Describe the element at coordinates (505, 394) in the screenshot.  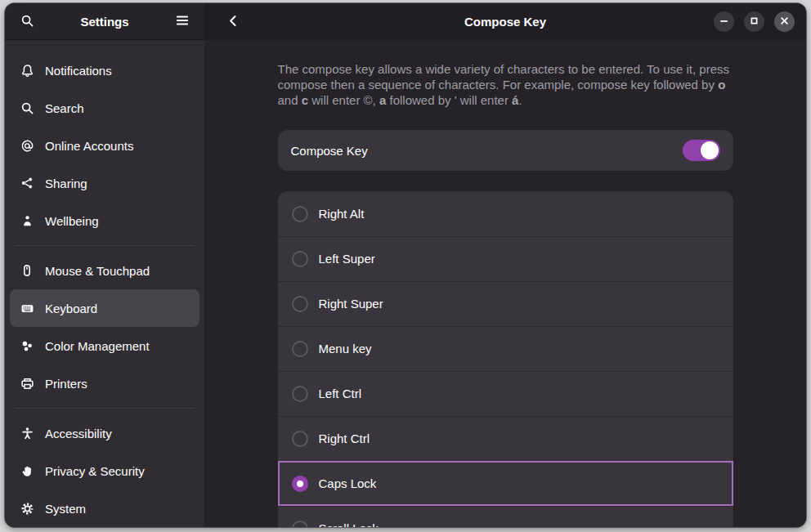
I see `option-row-left-ctrl: Left Ctrl` at that location.